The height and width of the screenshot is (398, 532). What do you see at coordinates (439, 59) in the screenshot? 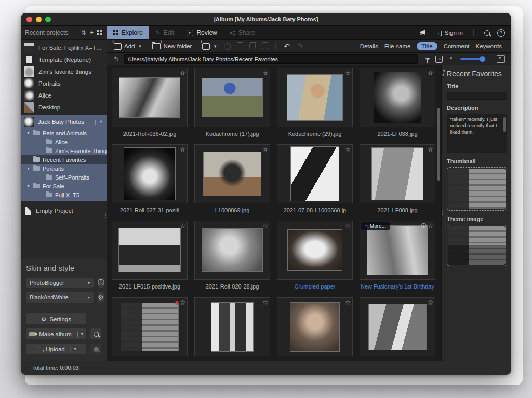
I see `export-icon: ➜` at bounding box center [439, 59].